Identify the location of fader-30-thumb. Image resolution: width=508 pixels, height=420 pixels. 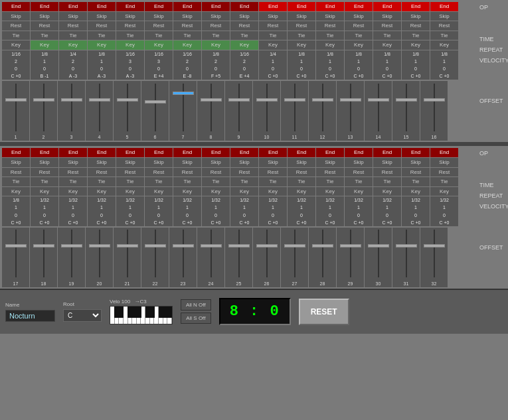
(379, 245).